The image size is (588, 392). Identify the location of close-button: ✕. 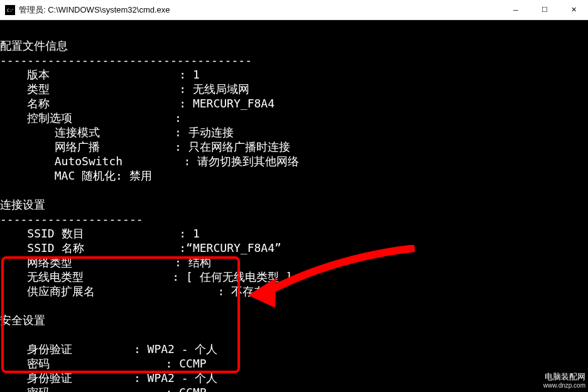
(574, 10).